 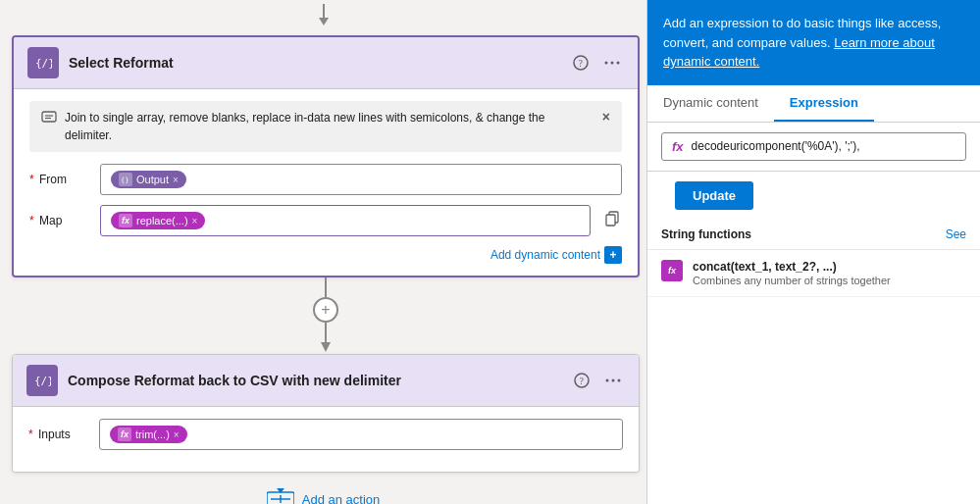 What do you see at coordinates (324, 16) in the screenshot?
I see `top-connector-arrow` at bounding box center [324, 16].